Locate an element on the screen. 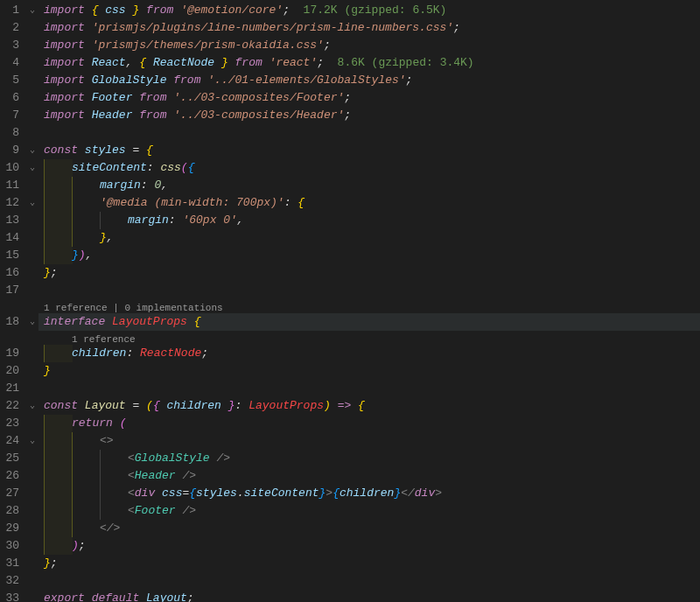 Image resolution: width=700 pixels, height=602 pixels. code-line: <Header /> is located at coordinates (372, 476).